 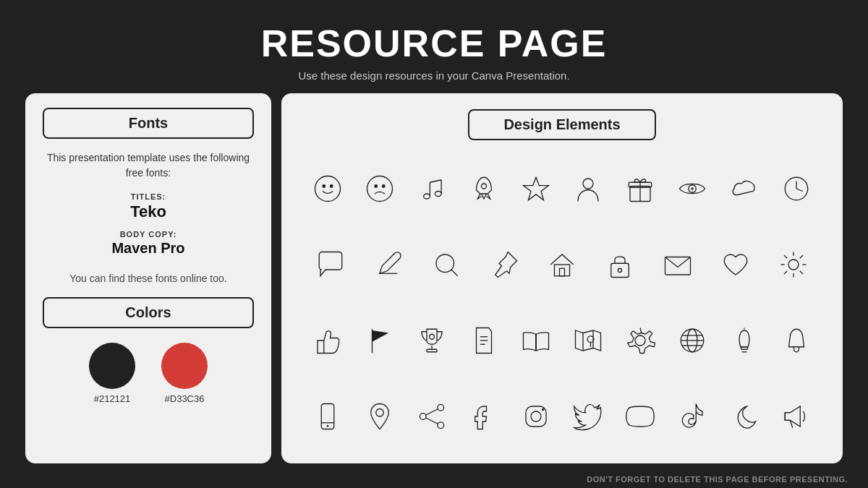 What do you see at coordinates (380, 416) in the screenshot?
I see `location-icon` at bounding box center [380, 416].